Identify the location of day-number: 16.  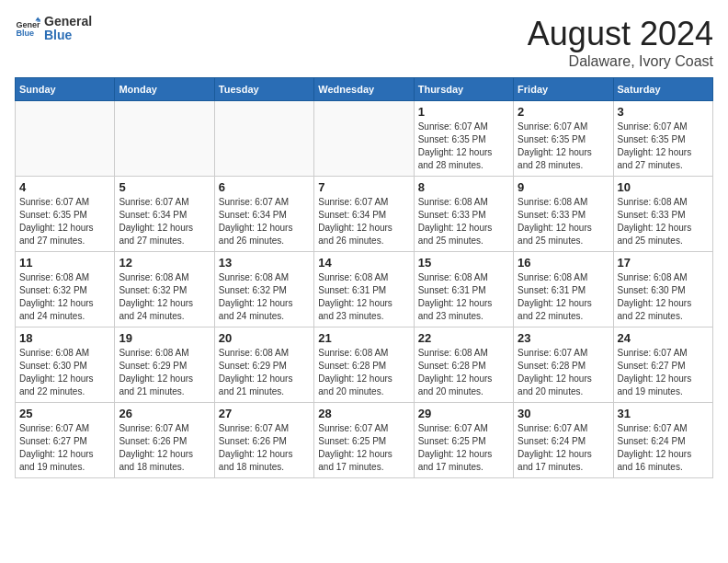
(563, 263).